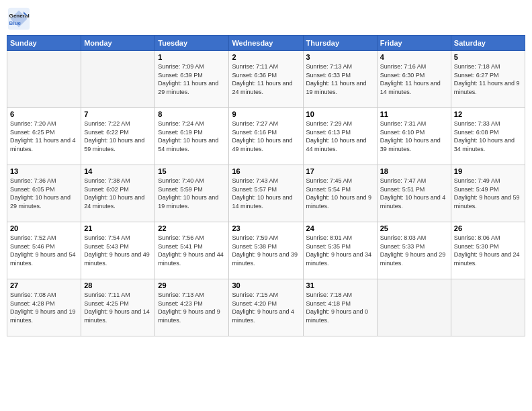 The image size is (532, 411). Describe the element at coordinates (340, 308) in the screenshot. I see `calendar-cell: 31Sunrise: 7:18 AM Sunset: 4:18 PM Dayli…` at that location.